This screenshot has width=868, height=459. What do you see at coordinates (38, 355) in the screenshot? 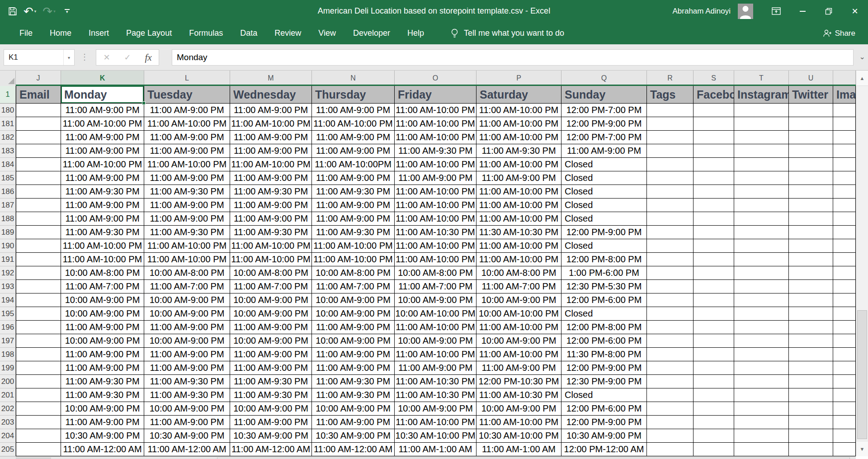
I see `cell-J198` at bounding box center [38, 355].